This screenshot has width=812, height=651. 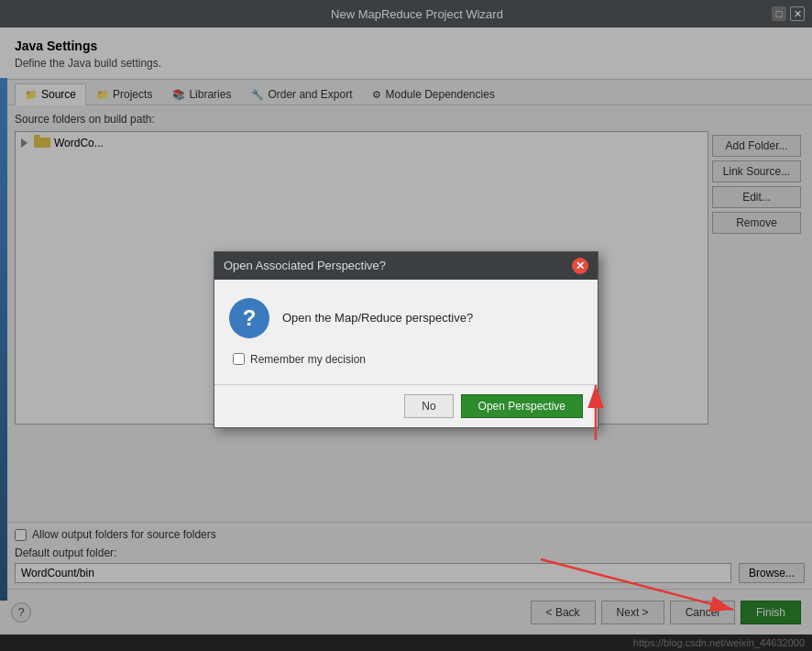 I want to click on modal-footer: No Open Perspective, so click(x=406, y=405).